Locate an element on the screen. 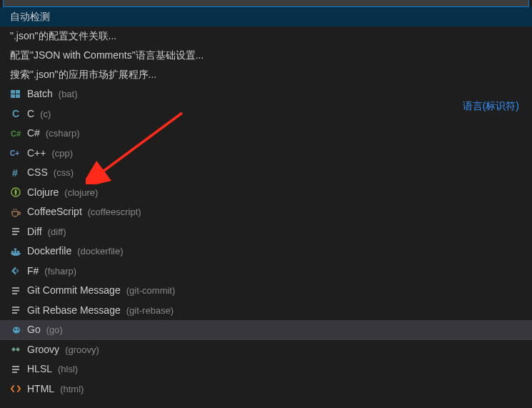  language-name: CSS is located at coordinates (37, 173).